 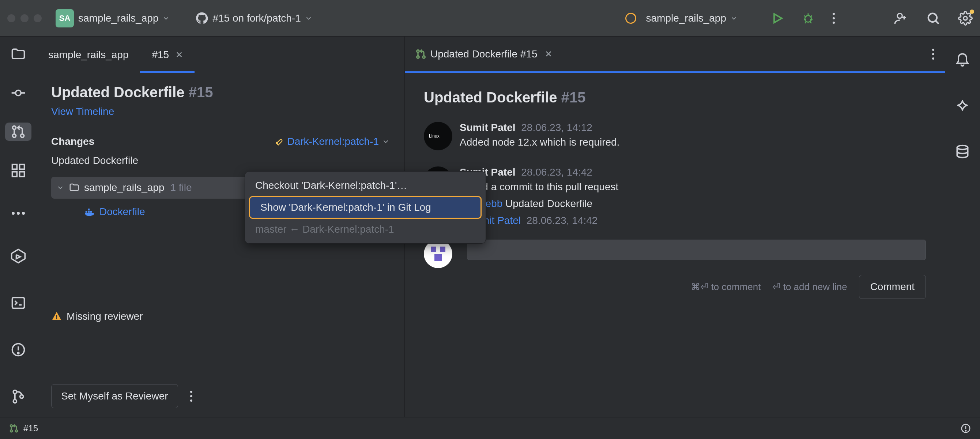 What do you see at coordinates (966, 429) in the screenshot?
I see `status-problem-icon` at bounding box center [966, 429].